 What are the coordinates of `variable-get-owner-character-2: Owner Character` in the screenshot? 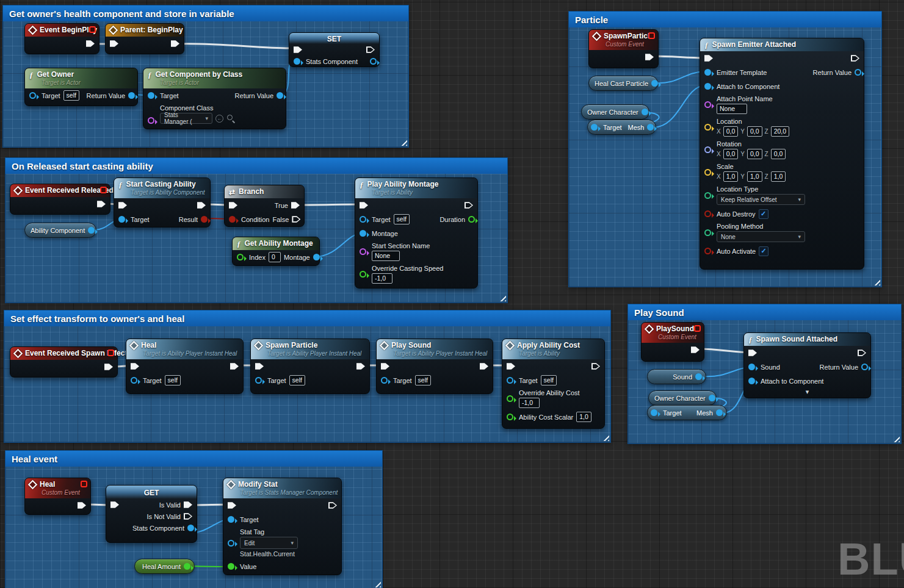 It's located at (682, 398).